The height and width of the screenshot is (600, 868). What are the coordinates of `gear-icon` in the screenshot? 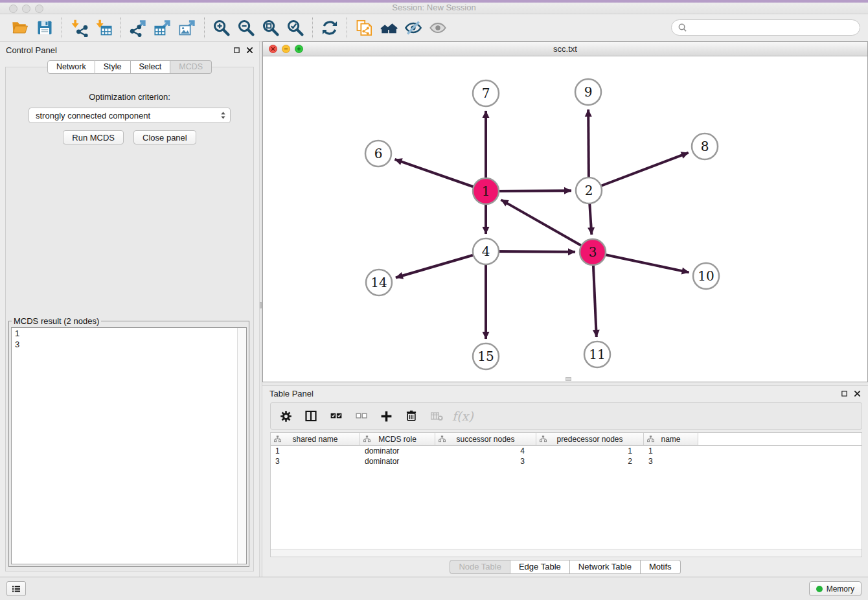 It's located at (286, 416).